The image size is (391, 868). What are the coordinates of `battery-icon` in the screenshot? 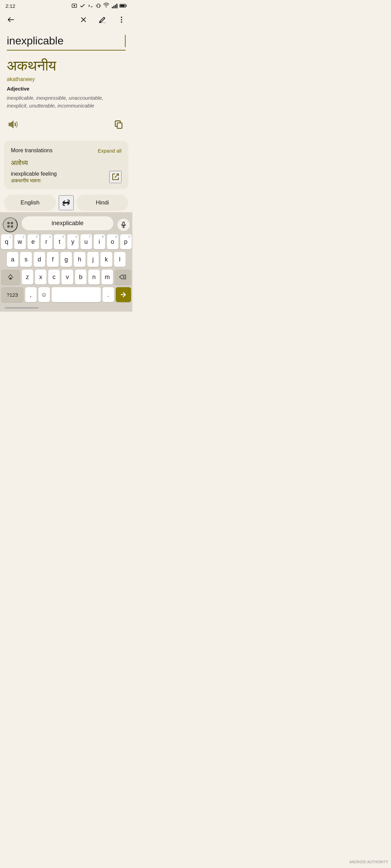 It's located at (123, 6).